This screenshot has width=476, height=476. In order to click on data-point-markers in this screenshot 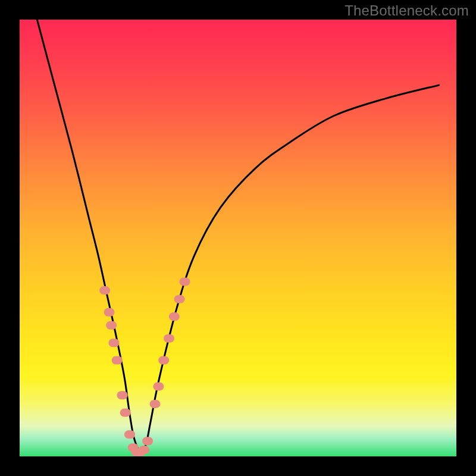, I will do `click(145, 367)`.